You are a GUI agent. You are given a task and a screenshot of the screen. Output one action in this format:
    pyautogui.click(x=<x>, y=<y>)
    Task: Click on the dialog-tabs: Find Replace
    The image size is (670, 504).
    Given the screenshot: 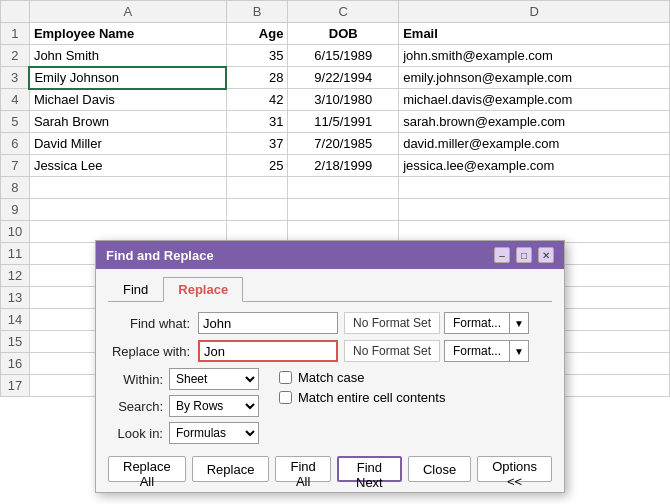 What is the action you would take?
    pyautogui.click(x=330, y=290)
    